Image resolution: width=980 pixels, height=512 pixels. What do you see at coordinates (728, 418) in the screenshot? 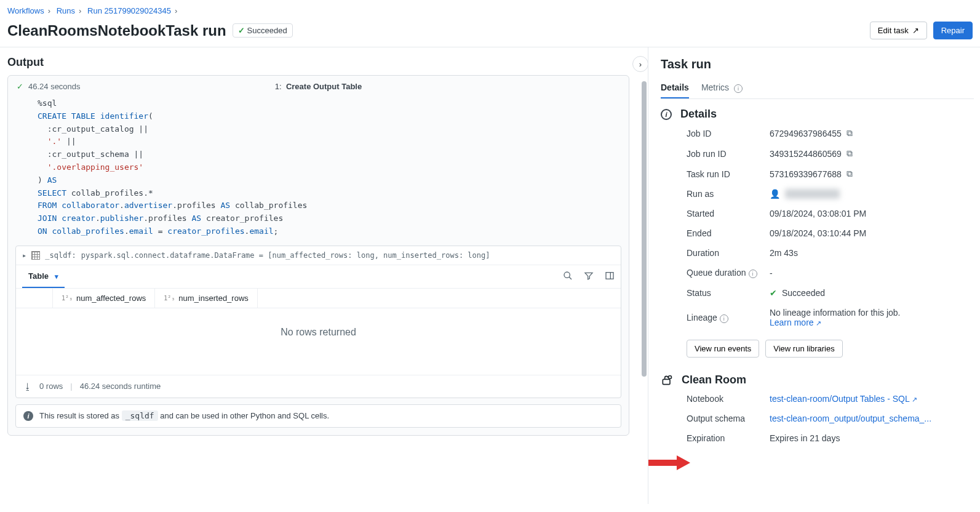
I see `label-output-schema: Output schema` at bounding box center [728, 418].